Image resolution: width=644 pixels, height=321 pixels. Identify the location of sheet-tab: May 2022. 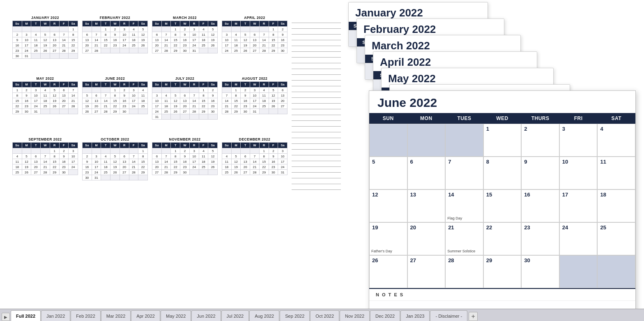
(176, 316).